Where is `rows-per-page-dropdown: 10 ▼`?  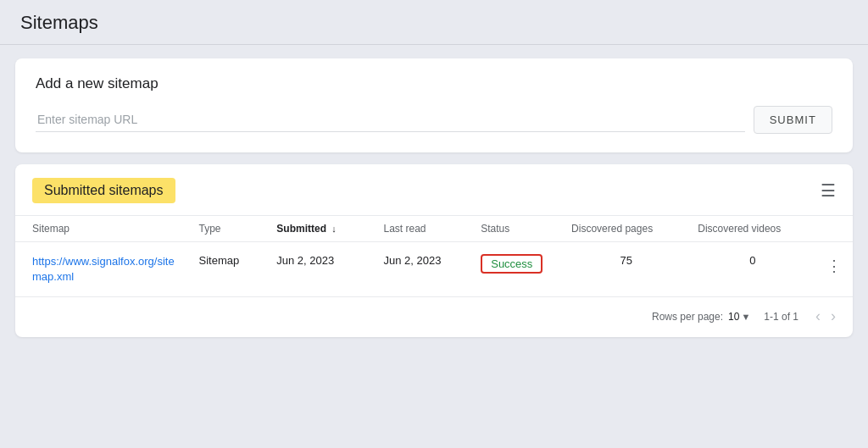
rows-per-page-dropdown: 10 ▼ is located at coordinates (739, 317).